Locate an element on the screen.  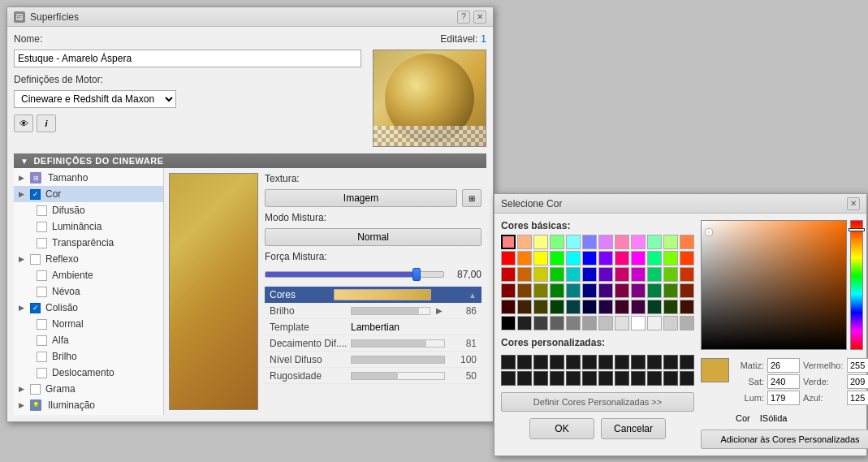
adicionar-button: Adicionar às Cores Personalizadas is located at coordinates (784, 439).